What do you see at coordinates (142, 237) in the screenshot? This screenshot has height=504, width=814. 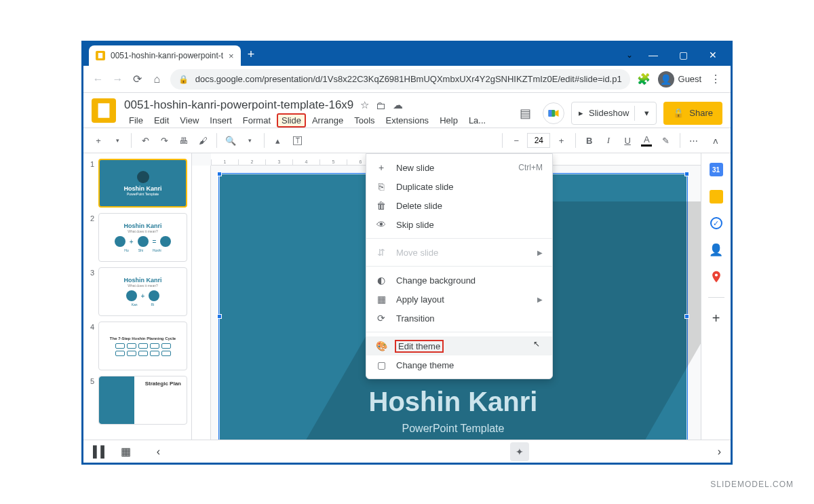 I see `slide-thumbnail: Hoshin KanriWhat does it mean?+=HoShiHos…` at bounding box center [142, 237].